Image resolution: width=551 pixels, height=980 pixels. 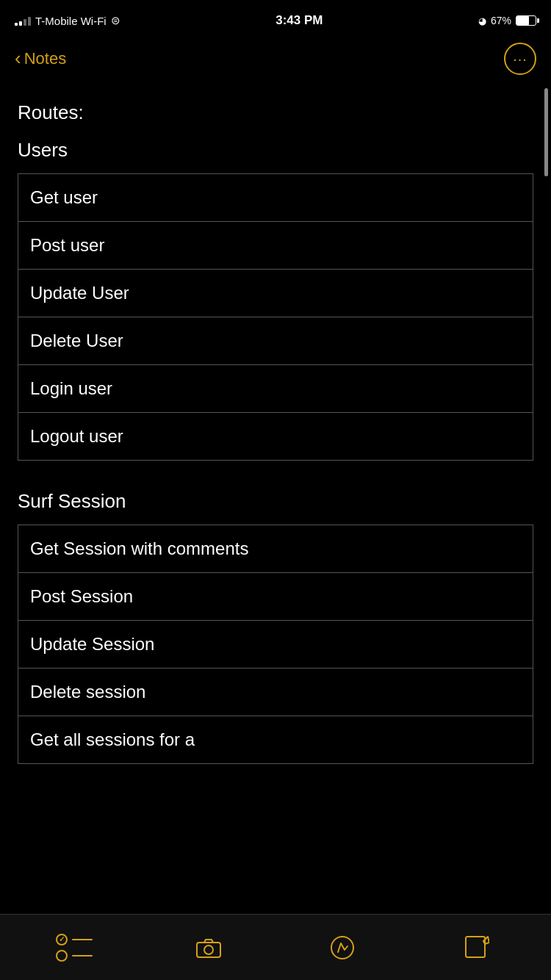 I want to click on table-row: Get all sessions for a, so click(x=276, y=740).